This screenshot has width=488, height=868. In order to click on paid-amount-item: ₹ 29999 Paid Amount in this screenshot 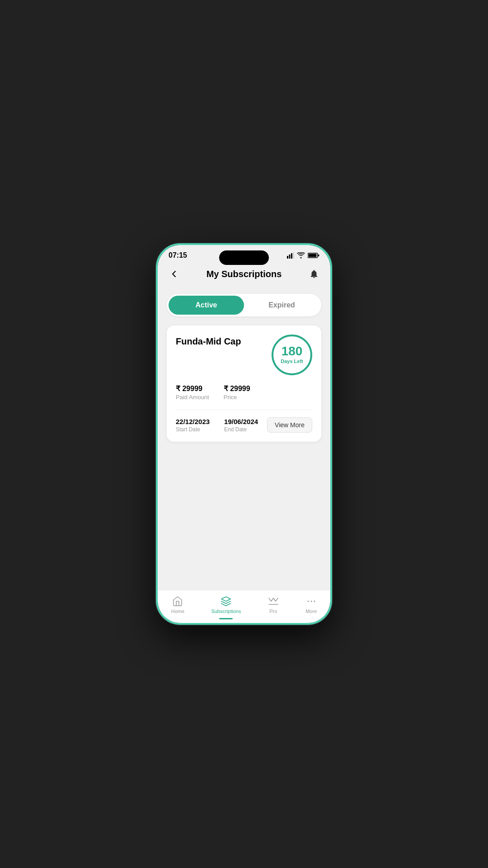, I will do `click(192, 392)`.